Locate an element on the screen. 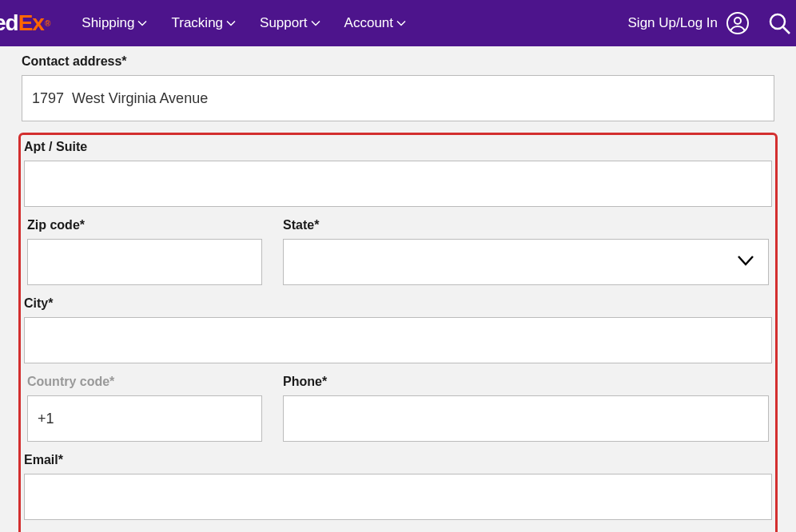 This screenshot has width=796, height=532. state-select is located at coordinates (526, 262).